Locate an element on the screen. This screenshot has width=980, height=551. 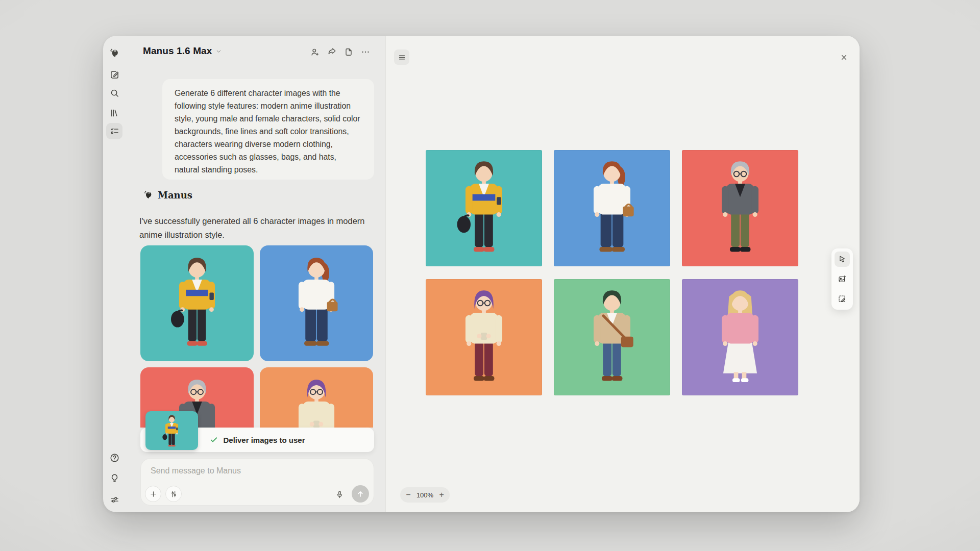
assistant-message: I've successfully generated all 6 charac… is located at coordinates (261, 228).